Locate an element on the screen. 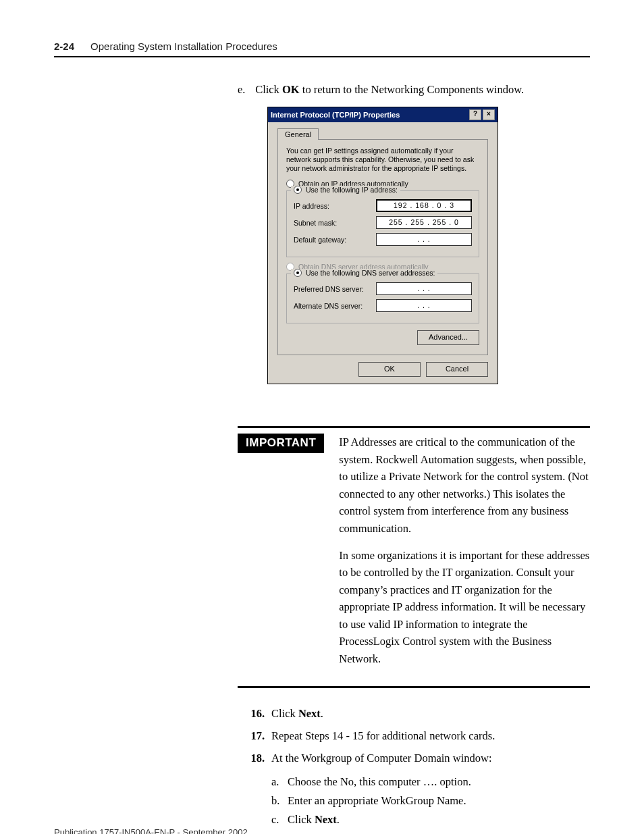 The image size is (644, 834). dialog-description: You can get IP settings assigned automat… is located at coordinates (383, 159).